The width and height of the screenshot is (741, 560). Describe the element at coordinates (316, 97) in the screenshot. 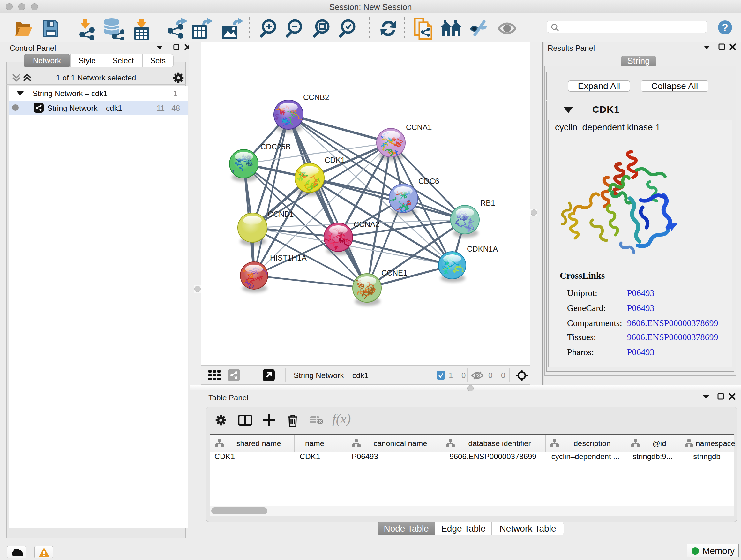

I see `svg-text: CCNB2` at that location.